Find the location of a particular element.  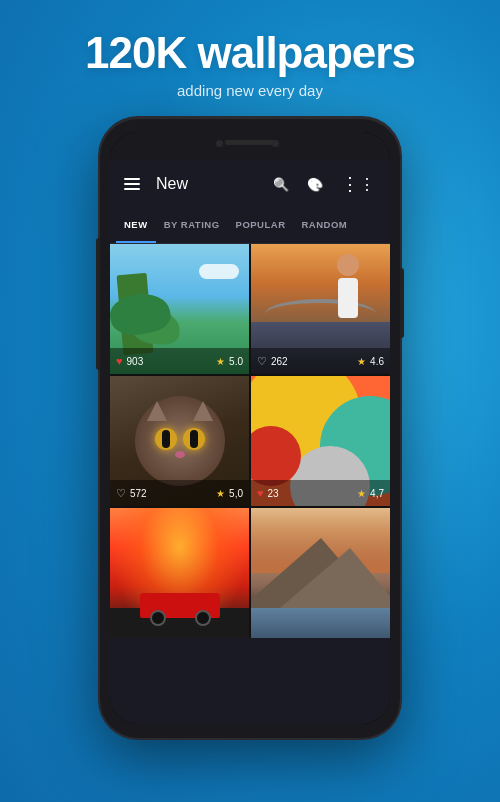

tab-by-rating: BY RATING is located at coordinates (192, 226).